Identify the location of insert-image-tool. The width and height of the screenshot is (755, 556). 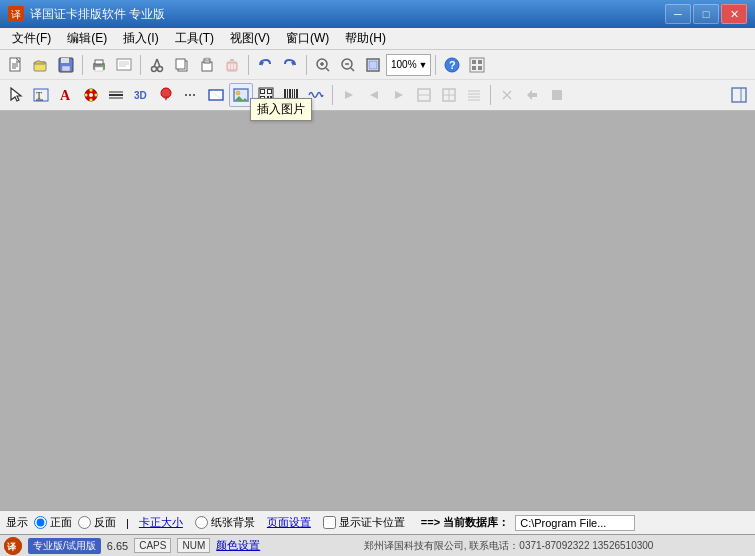
(241, 95).